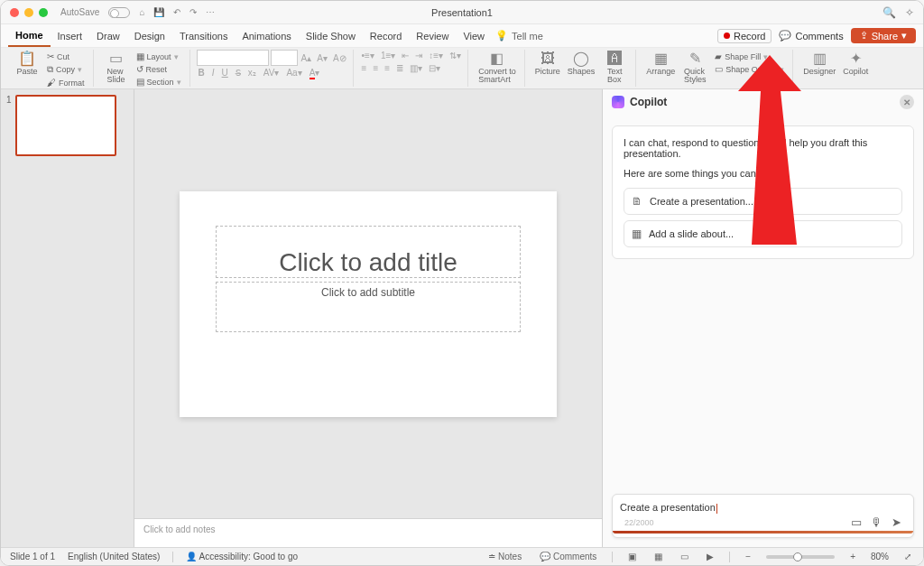 The image size is (924, 566). What do you see at coordinates (763, 201) in the screenshot?
I see `copilot-suggestion-create: 🗎 Create a presentation...` at bounding box center [763, 201].